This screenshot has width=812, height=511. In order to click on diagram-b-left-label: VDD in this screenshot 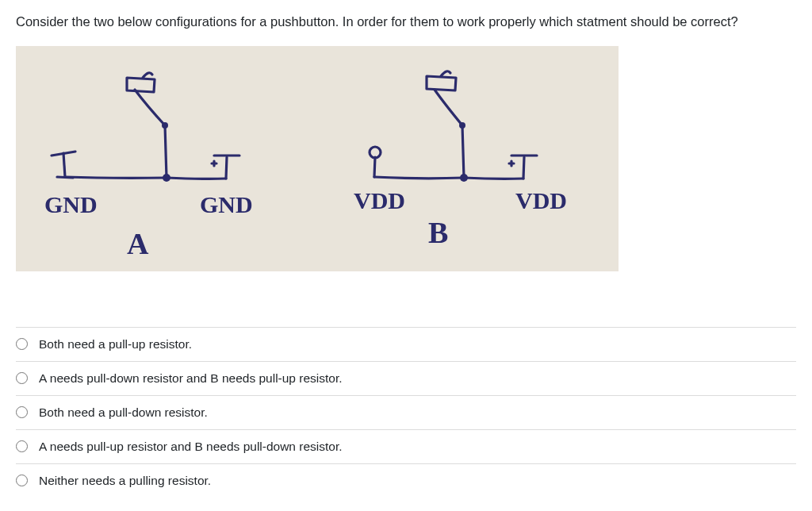, I will do `click(379, 200)`.